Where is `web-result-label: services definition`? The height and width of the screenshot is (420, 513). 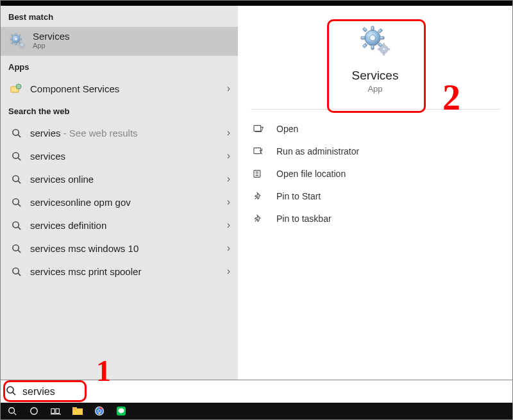 web-result-label: services definition is located at coordinates (126, 226).